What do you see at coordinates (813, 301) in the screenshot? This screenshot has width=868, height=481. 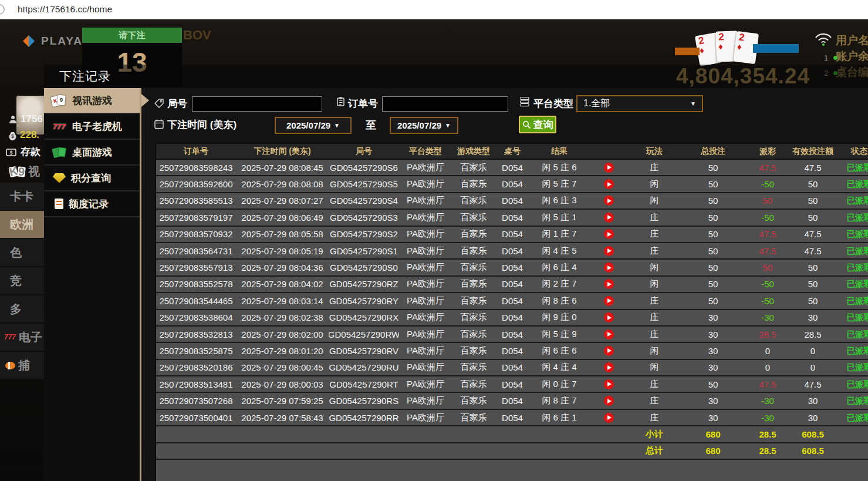 I see `cell-valid-bet: 50` at bounding box center [813, 301].